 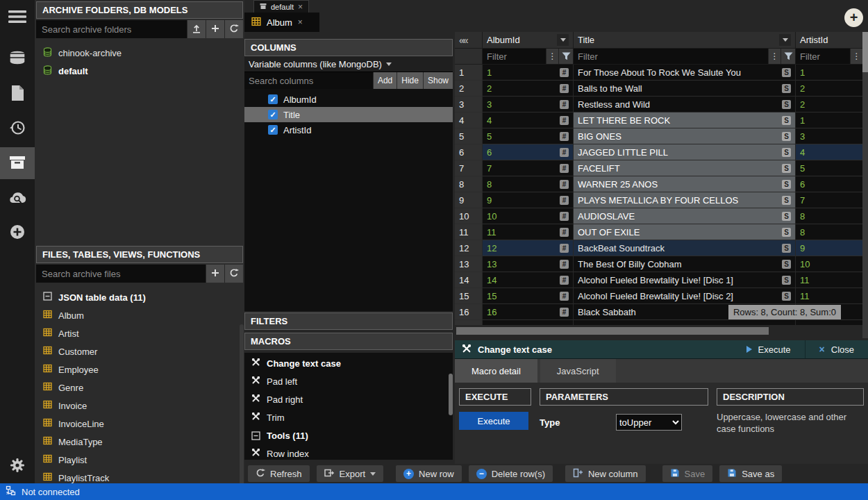 I want to click on export-button: Export, so click(x=350, y=474).